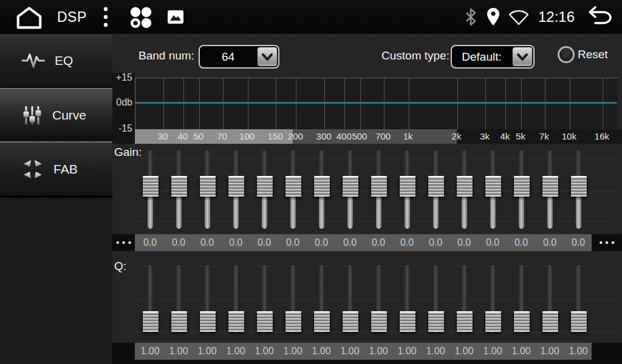 The image size is (622, 364). What do you see at coordinates (176, 17) in the screenshot?
I see `gallery-icon` at bounding box center [176, 17].